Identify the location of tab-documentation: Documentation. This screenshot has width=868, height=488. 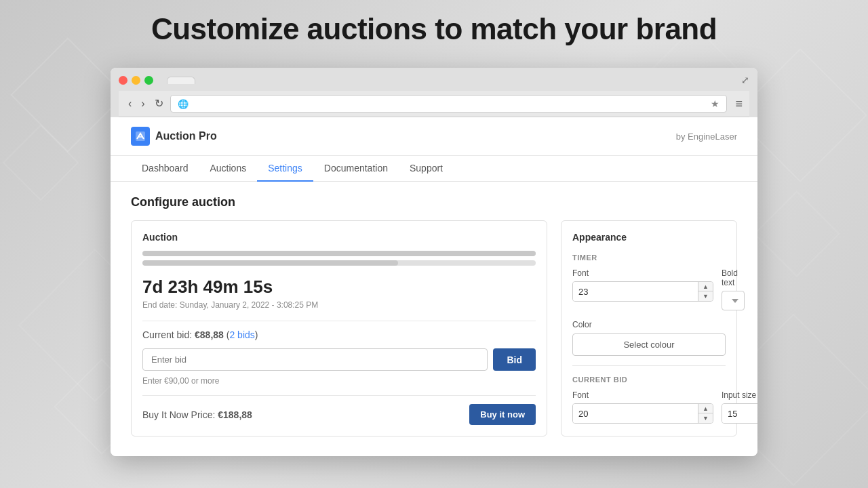
(356, 169).